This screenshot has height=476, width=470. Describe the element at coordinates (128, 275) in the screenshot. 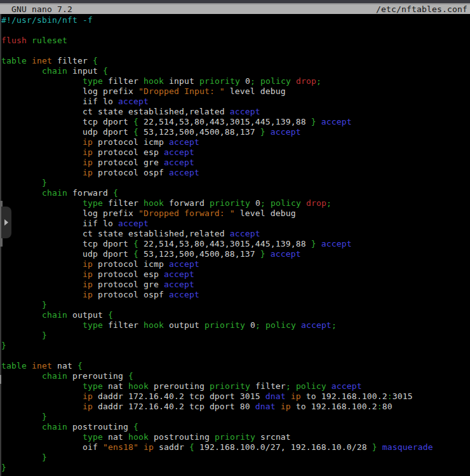

I see `token: protocol esp` at that location.